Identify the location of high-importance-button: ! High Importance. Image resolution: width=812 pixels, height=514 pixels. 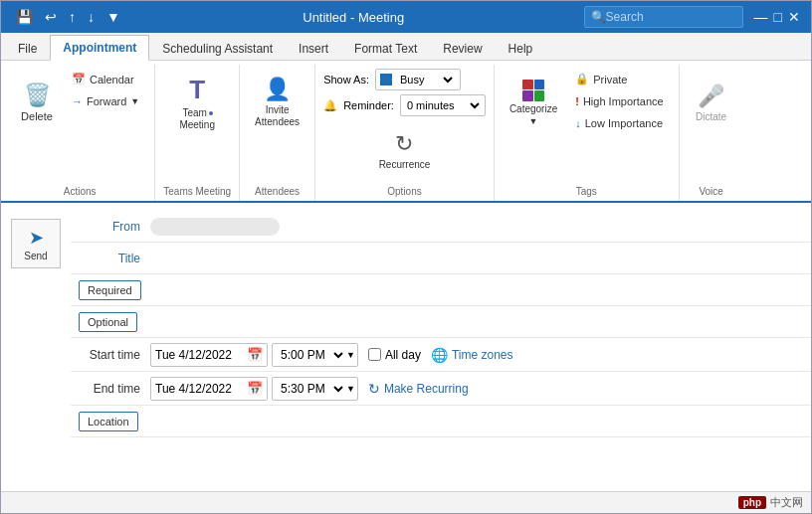
(619, 101).